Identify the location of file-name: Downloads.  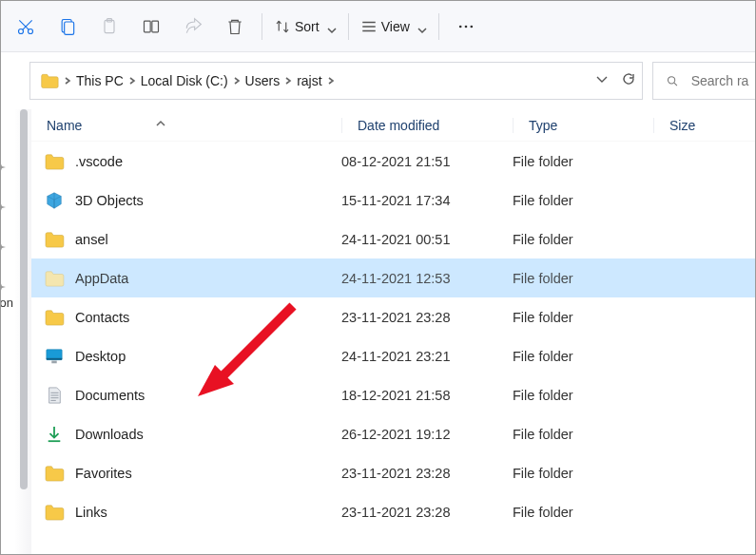
(208, 434).